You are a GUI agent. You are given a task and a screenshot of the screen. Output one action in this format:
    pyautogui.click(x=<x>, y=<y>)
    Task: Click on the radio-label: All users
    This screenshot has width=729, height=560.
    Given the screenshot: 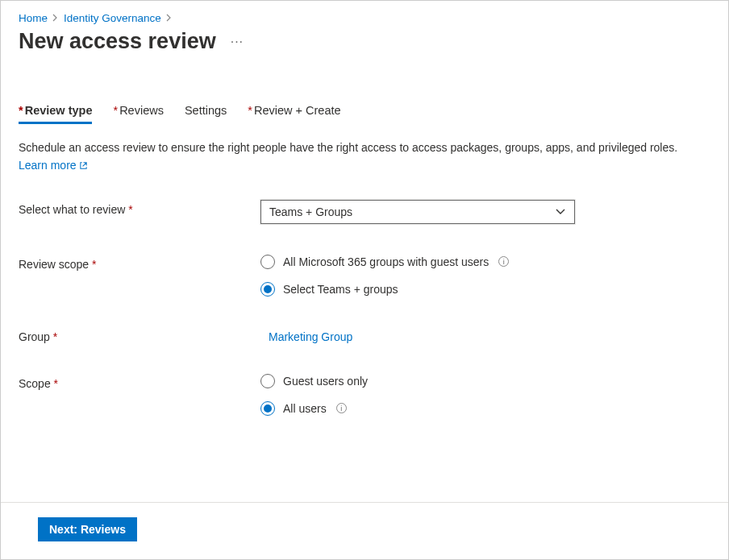 What is the action you would take?
    pyautogui.click(x=305, y=409)
    